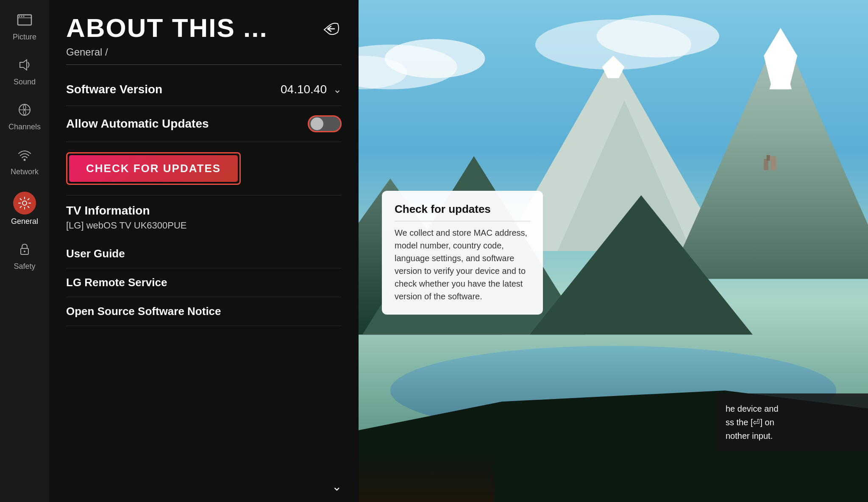 The height and width of the screenshot is (502, 868). I want to click on user-guide-label: User Guide, so click(96, 254).